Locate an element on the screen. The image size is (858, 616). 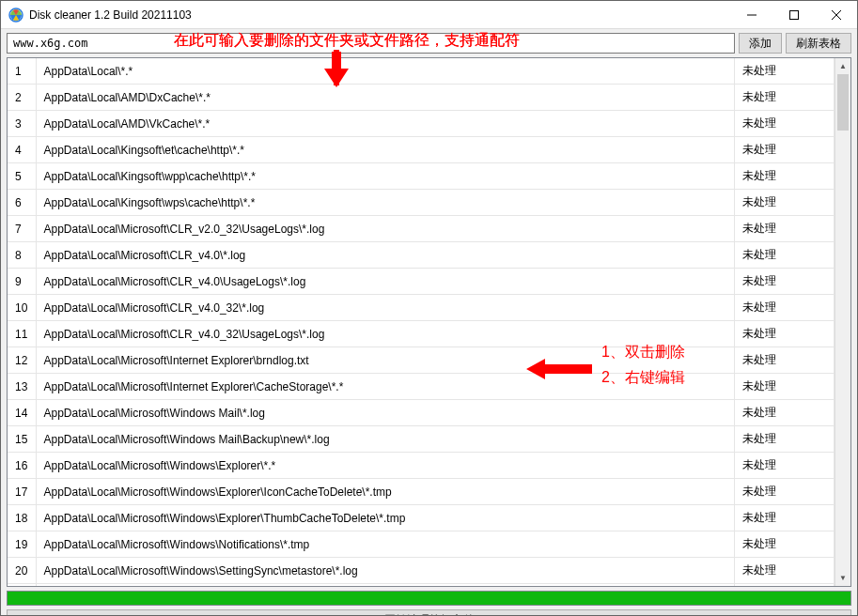
row-index: 10 is located at coordinates (22, 308).